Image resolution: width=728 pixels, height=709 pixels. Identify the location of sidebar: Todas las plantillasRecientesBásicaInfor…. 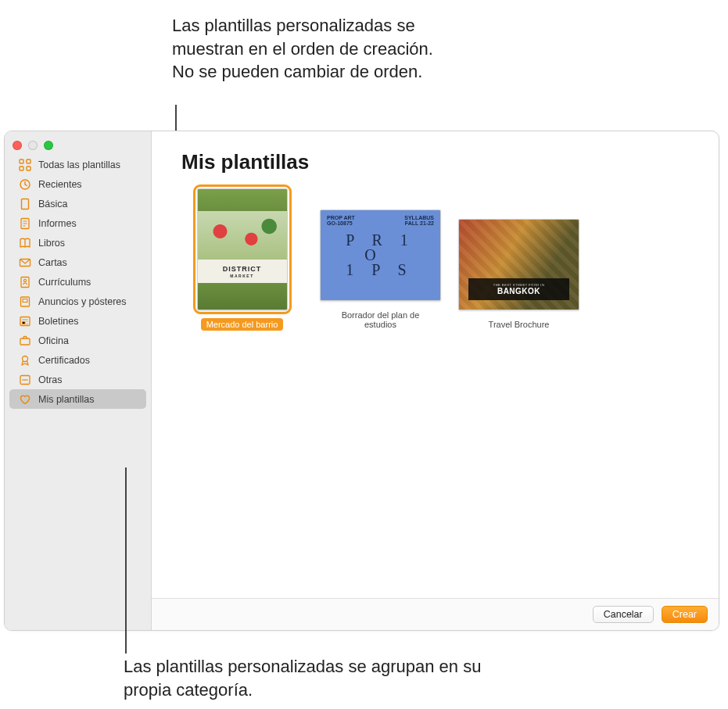
(78, 381).